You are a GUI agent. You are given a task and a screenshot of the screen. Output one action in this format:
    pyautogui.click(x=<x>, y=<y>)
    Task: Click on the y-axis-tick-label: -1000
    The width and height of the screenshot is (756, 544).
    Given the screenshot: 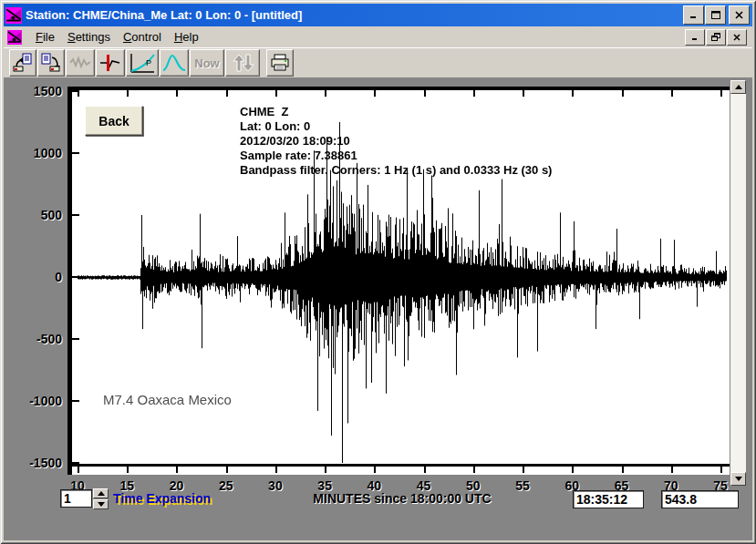 What is the action you would take?
    pyautogui.click(x=33, y=401)
    